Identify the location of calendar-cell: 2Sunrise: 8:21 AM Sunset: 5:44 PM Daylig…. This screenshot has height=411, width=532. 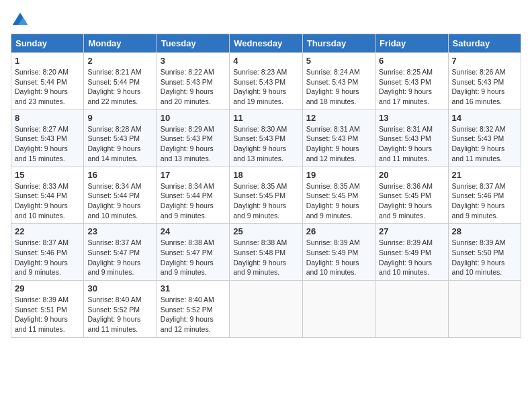
(120, 82).